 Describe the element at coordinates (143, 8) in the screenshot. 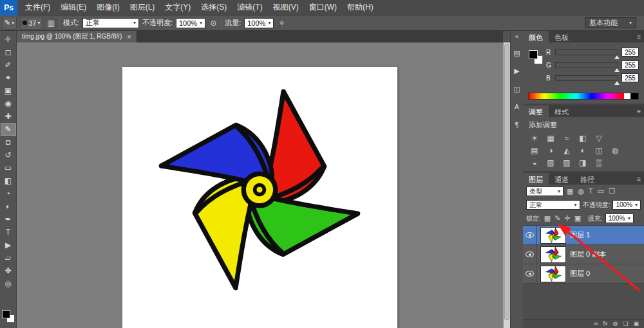

I see `menu-item: 图层(L)` at that location.